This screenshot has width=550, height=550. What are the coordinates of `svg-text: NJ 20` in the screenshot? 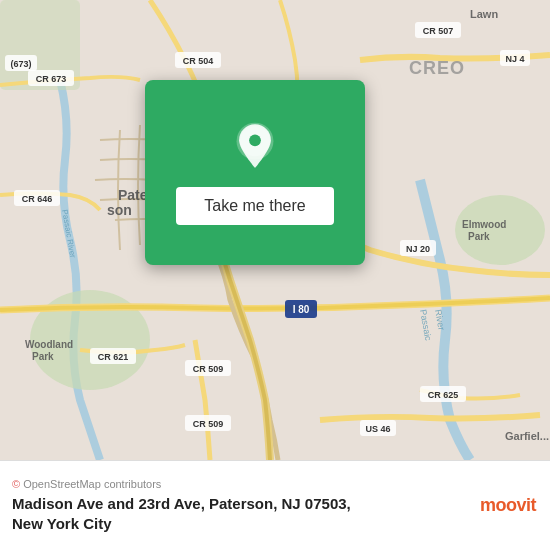 It's located at (418, 249).